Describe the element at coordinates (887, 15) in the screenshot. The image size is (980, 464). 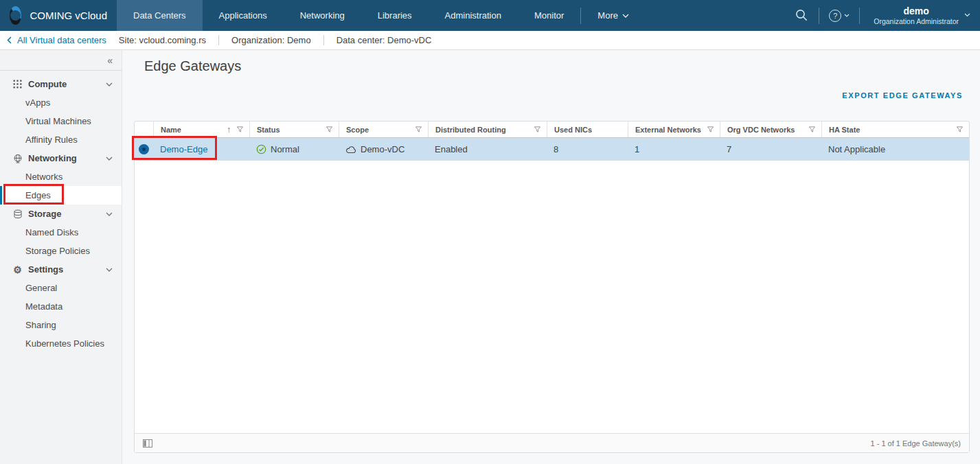
I see `topbar-actions: ? demo Organization Administrator` at that location.